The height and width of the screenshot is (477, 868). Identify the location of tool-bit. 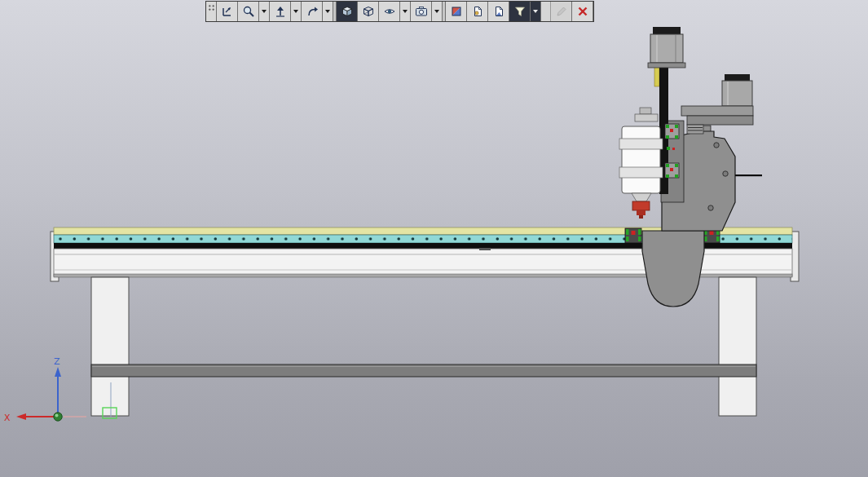
(641, 217).